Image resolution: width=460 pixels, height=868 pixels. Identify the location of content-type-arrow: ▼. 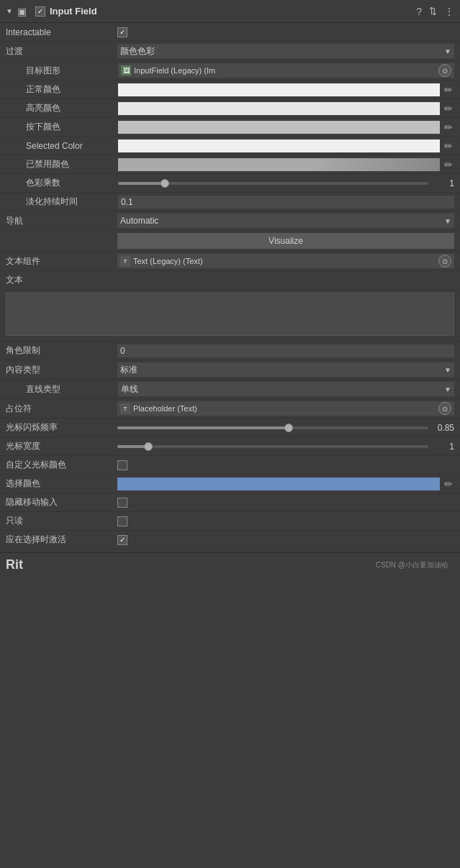
(448, 370).